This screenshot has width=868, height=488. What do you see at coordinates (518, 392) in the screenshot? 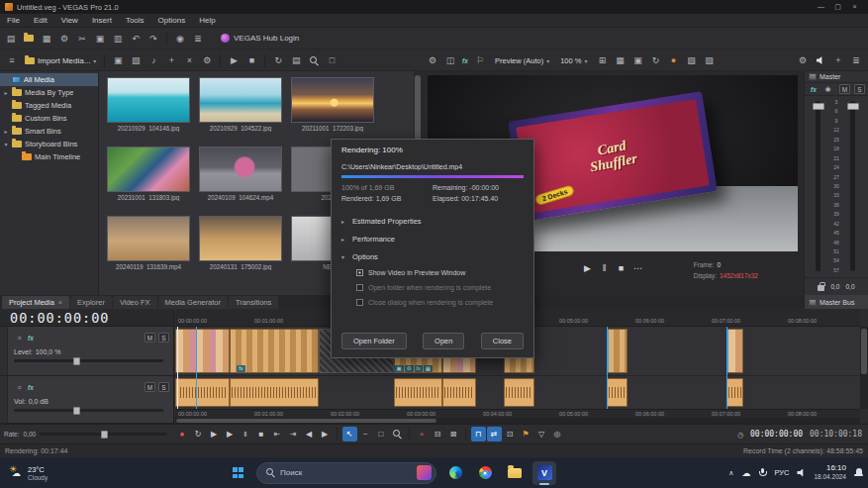
I see `audio-track-lane` at bounding box center [518, 392].